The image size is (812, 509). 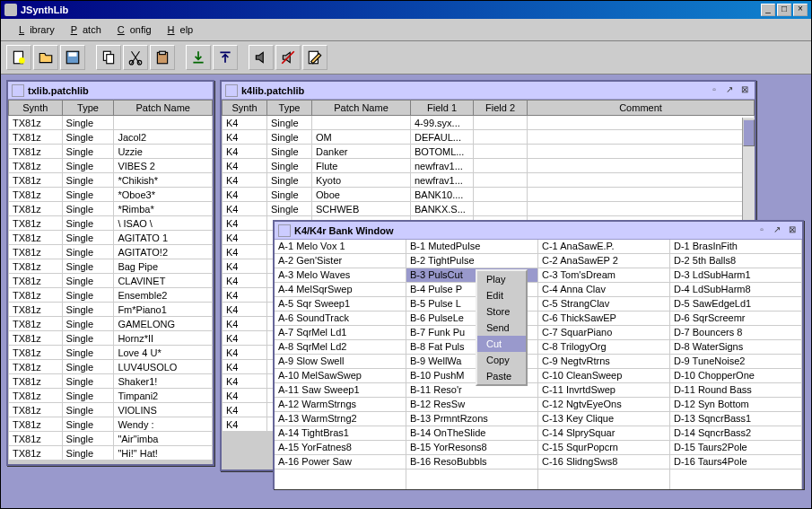 I want to click on table-row: TX81zSingle Uzzie, so click(x=111, y=152).